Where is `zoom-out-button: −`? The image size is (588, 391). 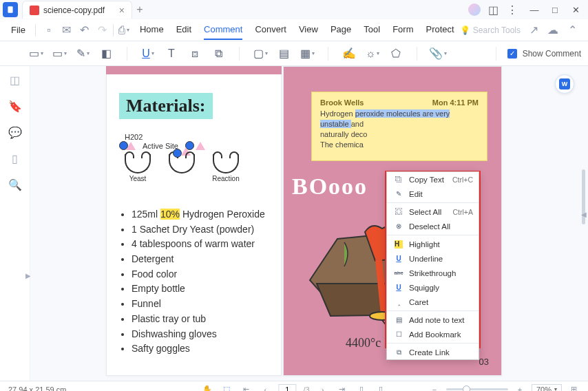
zoom-out-button: − is located at coordinates (434, 388).